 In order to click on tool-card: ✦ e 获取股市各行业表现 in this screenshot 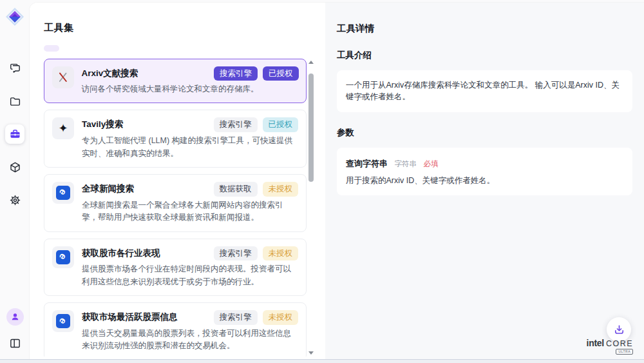, I will do `click(175, 268)`.